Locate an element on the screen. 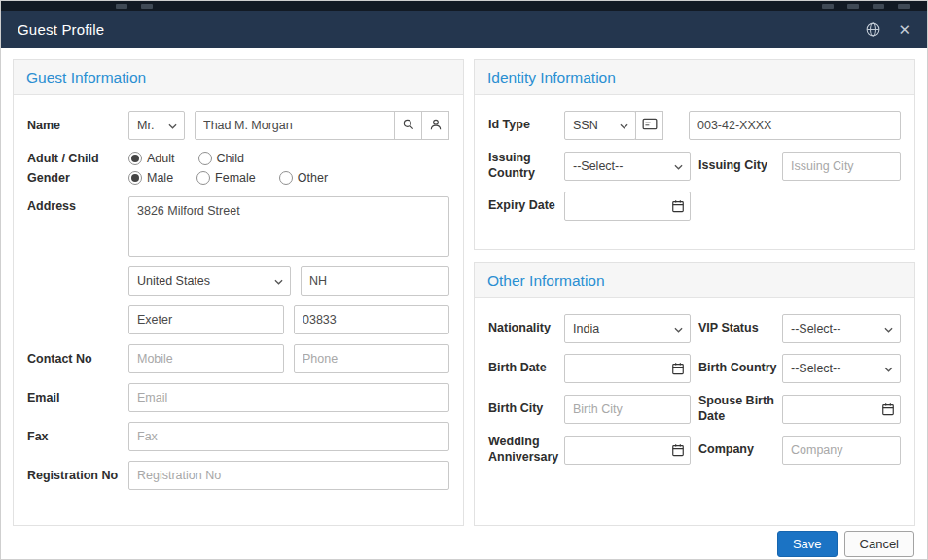  birth-country-label: Birth Country is located at coordinates (740, 368).